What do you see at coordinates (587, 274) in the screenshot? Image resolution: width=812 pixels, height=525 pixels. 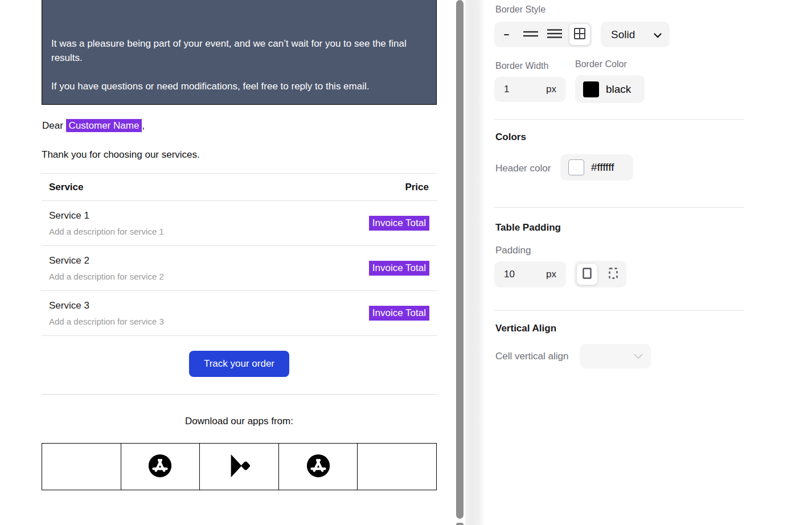 I see `padding-uniform-option` at bounding box center [587, 274].